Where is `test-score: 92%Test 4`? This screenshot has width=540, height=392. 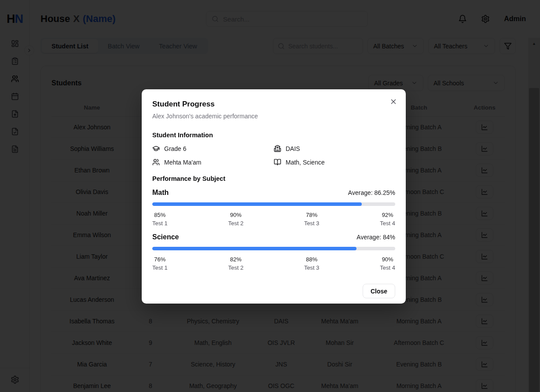 test-score: 92%Test 4 is located at coordinates (387, 219).